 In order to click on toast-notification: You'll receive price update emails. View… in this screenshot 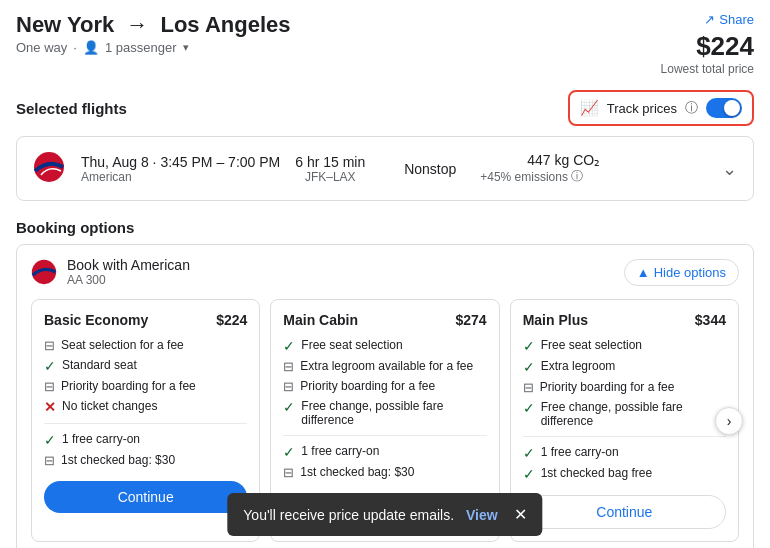, I will do `click(384, 514)`.